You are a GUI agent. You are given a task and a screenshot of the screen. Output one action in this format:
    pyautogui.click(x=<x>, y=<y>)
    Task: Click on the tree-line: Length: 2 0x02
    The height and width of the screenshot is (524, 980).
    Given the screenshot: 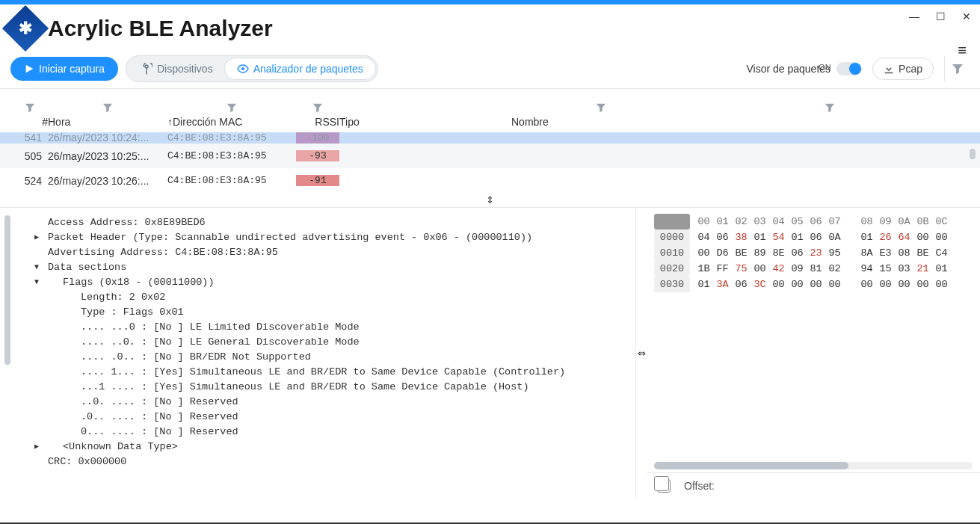 What is the action you would take?
    pyautogui.click(x=339, y=298)
    